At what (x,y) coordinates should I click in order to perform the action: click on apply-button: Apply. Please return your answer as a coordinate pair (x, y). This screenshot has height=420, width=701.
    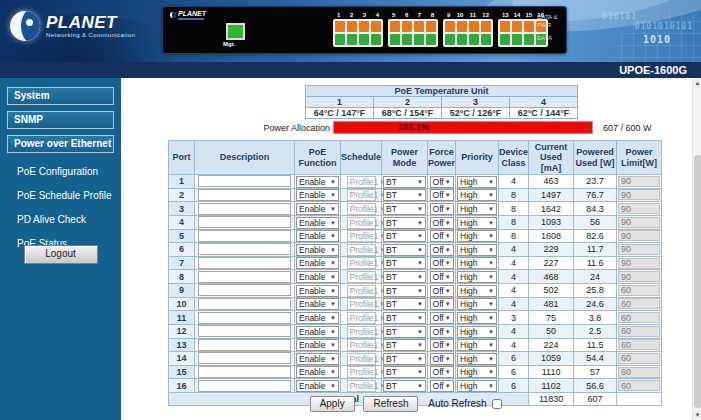
    Looking at the image, I should click on (332, 404).